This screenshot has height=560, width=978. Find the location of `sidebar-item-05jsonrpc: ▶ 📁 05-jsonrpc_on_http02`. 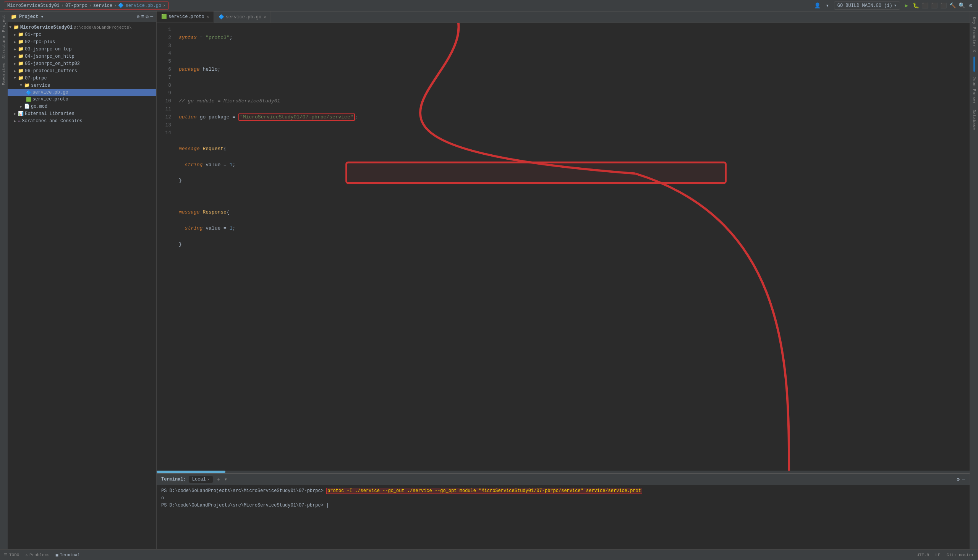

sidebar-item-05jsonrpc: ▶ 📁 05-jsonrpc_on_http02 is located at coordinates (82, 64).